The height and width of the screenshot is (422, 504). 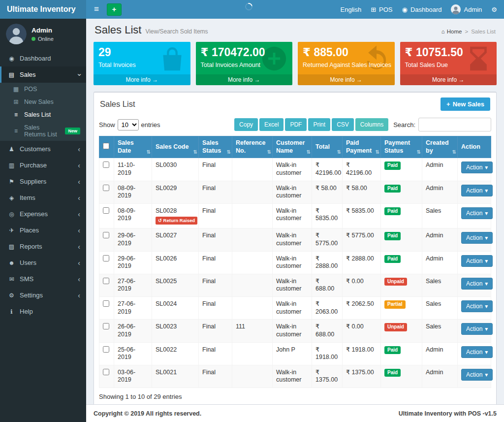 I want to click on sidebar-item-help: ℹ Help, so click(x=43, y=311).